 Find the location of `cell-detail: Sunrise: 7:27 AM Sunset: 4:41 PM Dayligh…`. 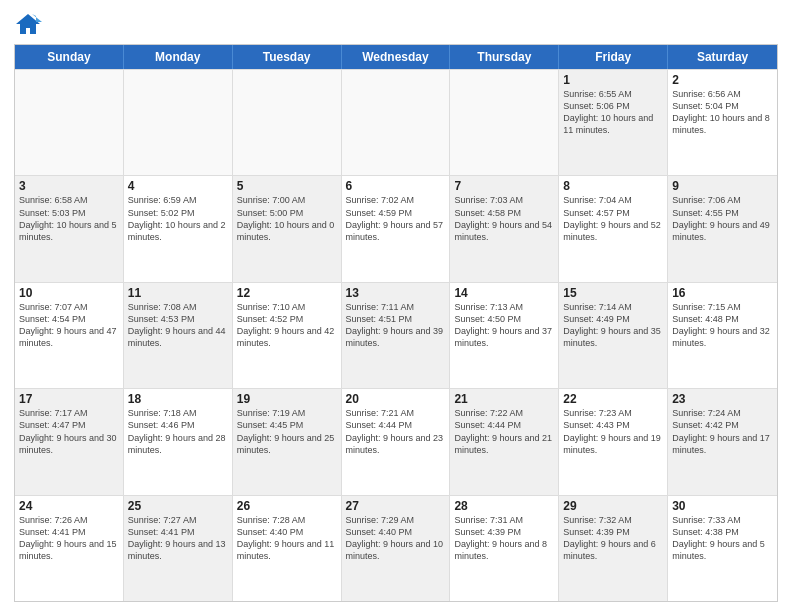

cell-detail: Sunrise: 7:27 AM Sunset: 4:41 PM Dayligh… is located at coordinates (178, 538).